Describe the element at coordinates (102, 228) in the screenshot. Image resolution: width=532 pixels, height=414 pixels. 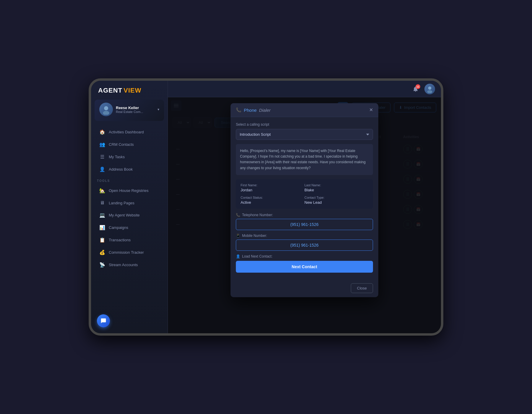
I see `campaigns-icon: 📊` at that location.